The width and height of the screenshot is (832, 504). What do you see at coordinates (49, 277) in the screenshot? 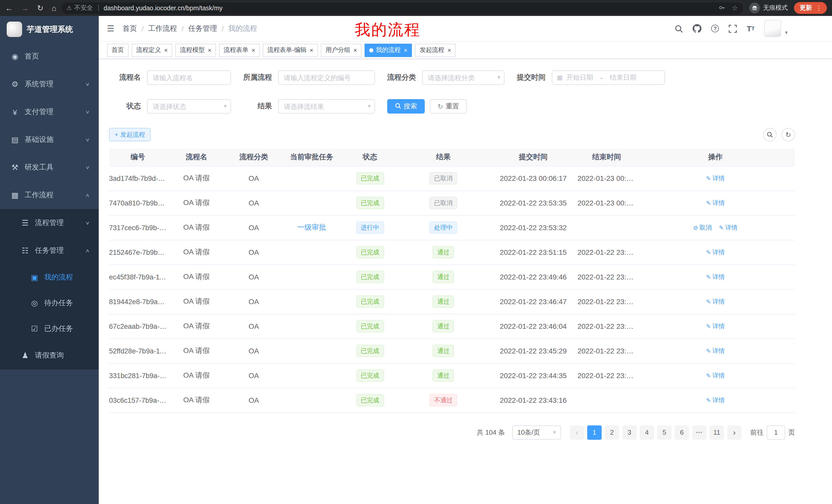
I see `sidebar-item: ▣ 我的流程` at bounding box center [49, 277].